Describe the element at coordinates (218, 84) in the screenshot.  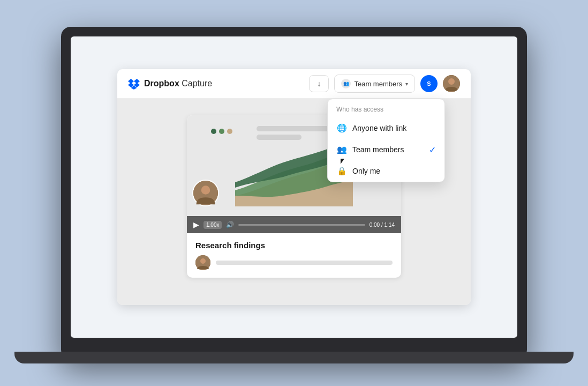
I see `logo-area: Dropbox Capture` at that location.